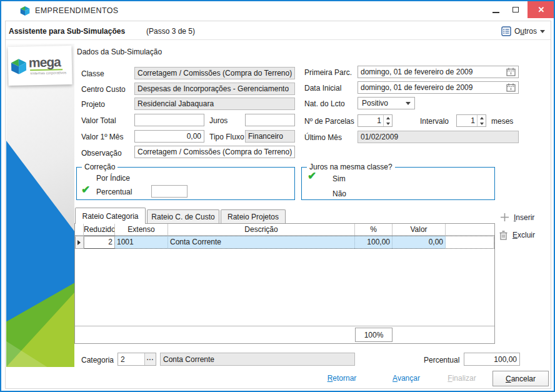 This screenshot has width=555, height=392. Describe the element at coordinates (339, 179) in the screenshot. I see `sim-option: Sim` at that location.